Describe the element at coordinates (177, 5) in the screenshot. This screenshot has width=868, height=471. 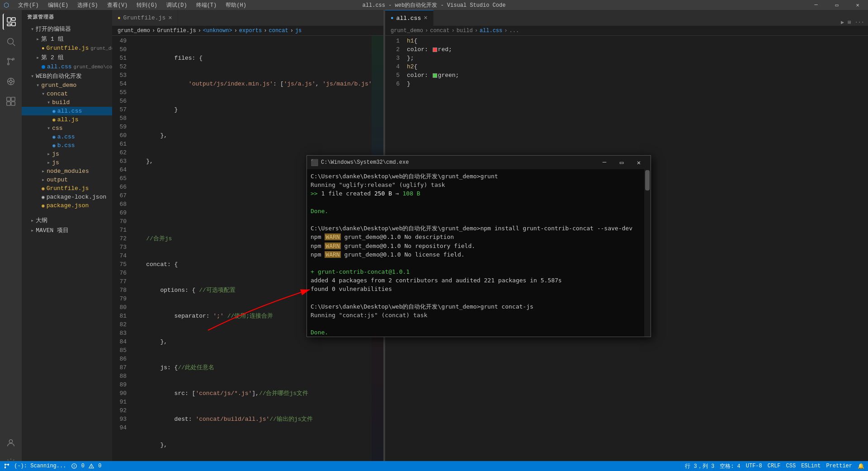
I see `menu-debug: 调试(D)` at that location.